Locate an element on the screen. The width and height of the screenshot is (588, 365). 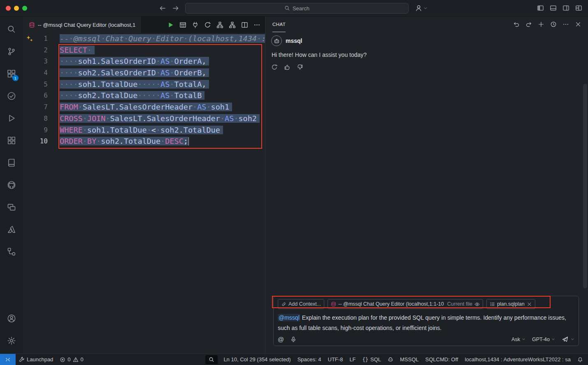
activity-item-github is located at coordinates (12, 185).